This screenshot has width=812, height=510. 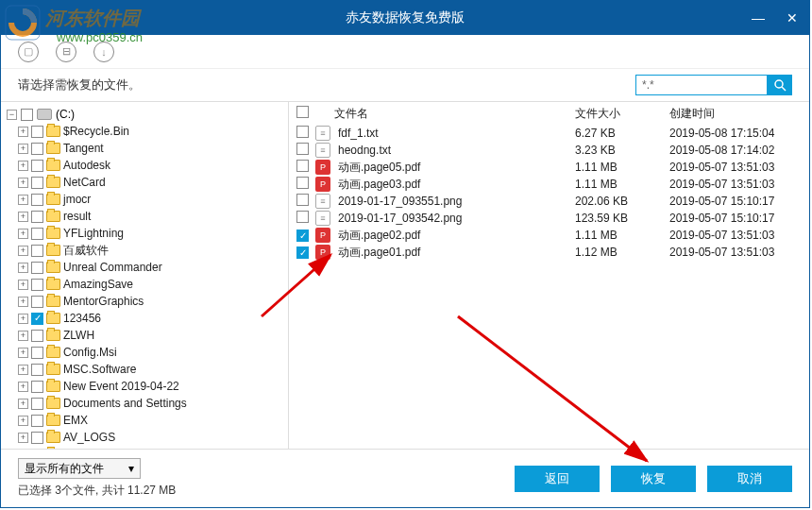 What do you see at coordinates (550, 133) in the screenshot?
I see `file-row: ≡fdf_1.txt6.27 KB2019-05-08 17:15:04` at bounding box center [550, 133].